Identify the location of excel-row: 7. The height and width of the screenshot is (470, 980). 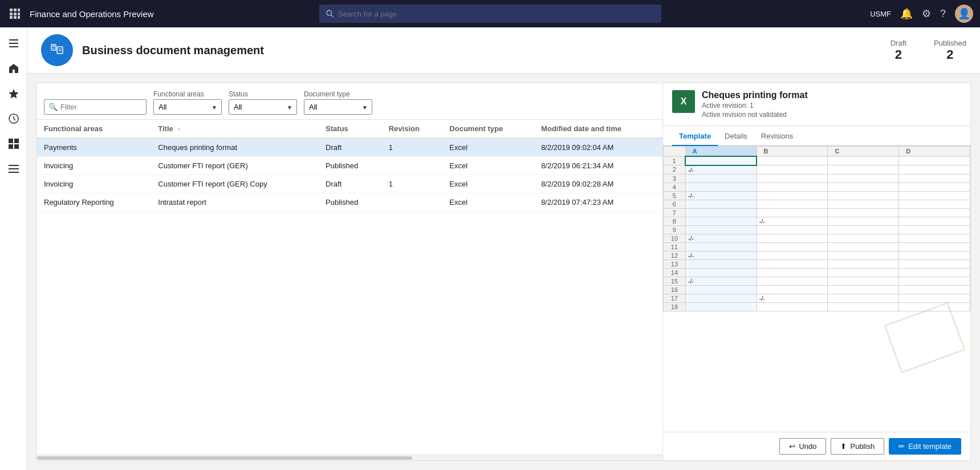
(817, 212).